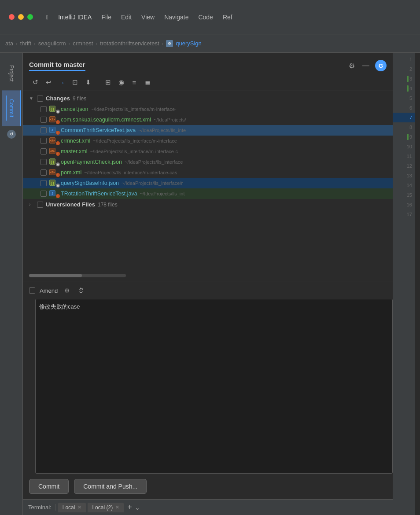 The image size is (420, 515). Describe the element at coordinates (134, 82) in the screenshot. I see `sort-button: ≡` at that location.